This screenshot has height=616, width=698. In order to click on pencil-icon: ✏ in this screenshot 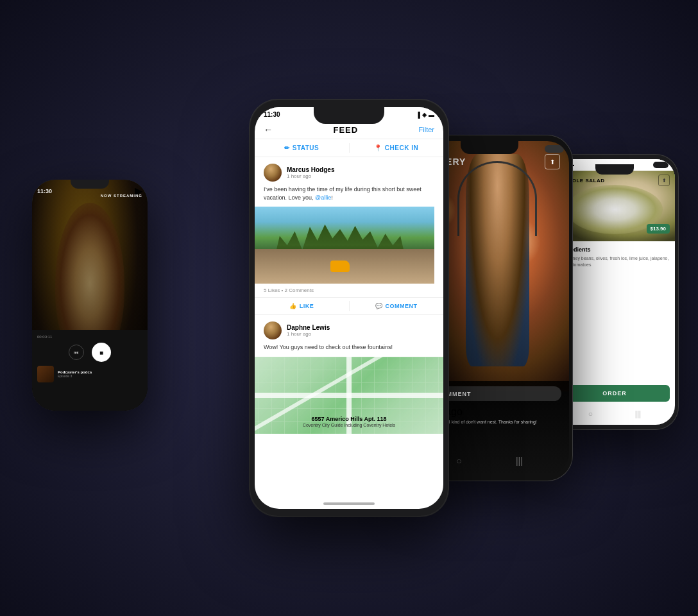, I will do `click(287, 148)`.